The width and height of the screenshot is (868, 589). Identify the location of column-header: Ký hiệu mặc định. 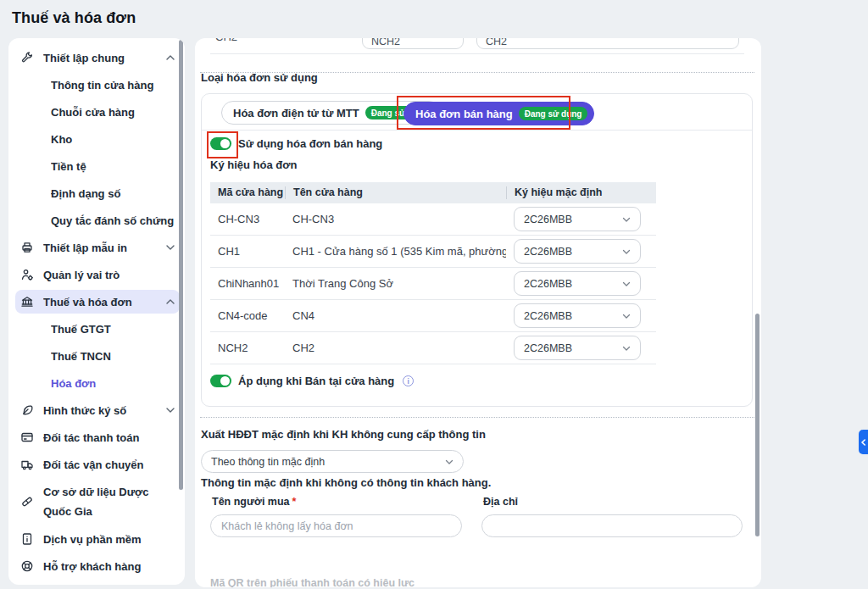
(581, 193).